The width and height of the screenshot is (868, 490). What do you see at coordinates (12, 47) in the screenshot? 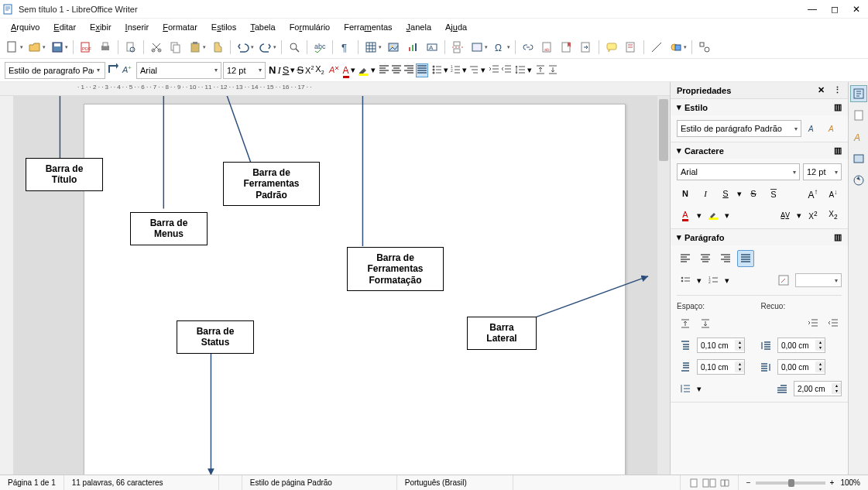
I see `new-button` at bounding box center [12, 47].